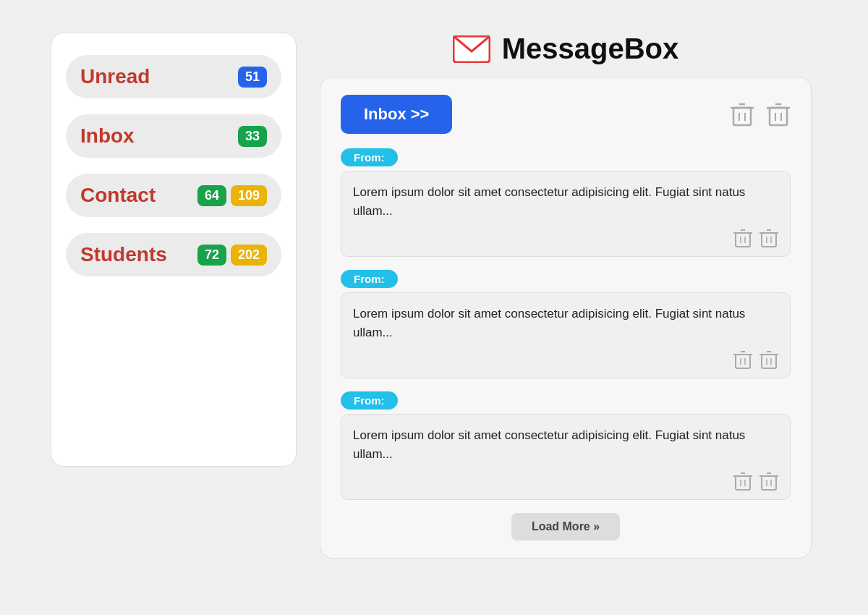  Describe the element at coordinates (252, 77) in the screenshot. I see `badge-unread-0: 51` at that location.